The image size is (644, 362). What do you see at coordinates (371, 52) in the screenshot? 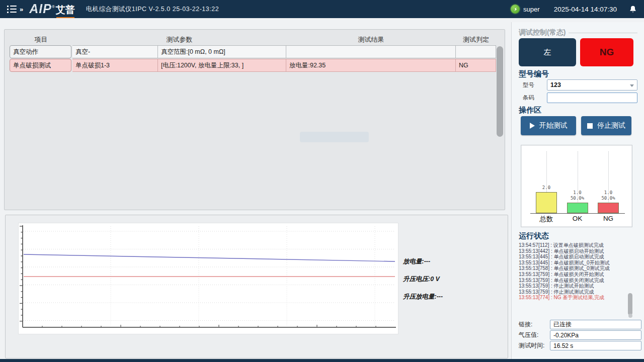
I see `cell-result` at bounding box center [371, 52].